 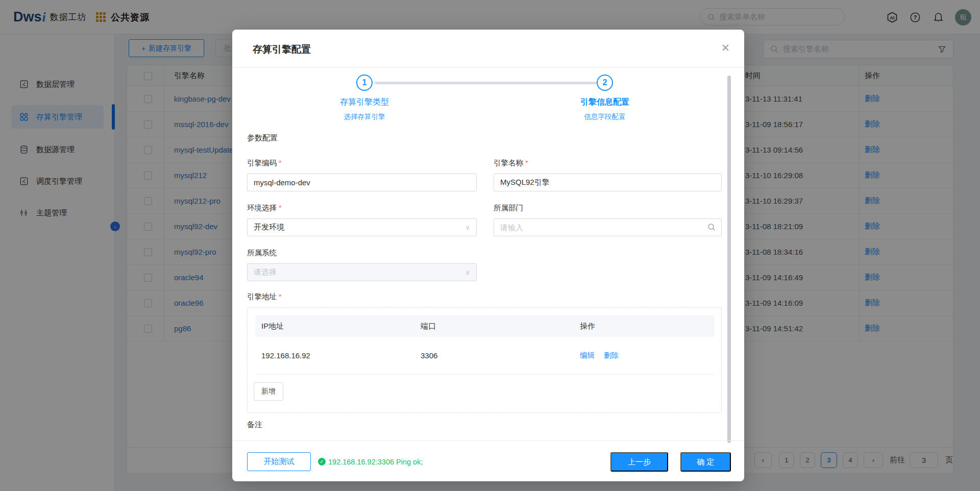 What do you see at coordinates (705, 462) in the screenshot?
I see `confirm-button: 确 定` at bounding box center [705, 462].